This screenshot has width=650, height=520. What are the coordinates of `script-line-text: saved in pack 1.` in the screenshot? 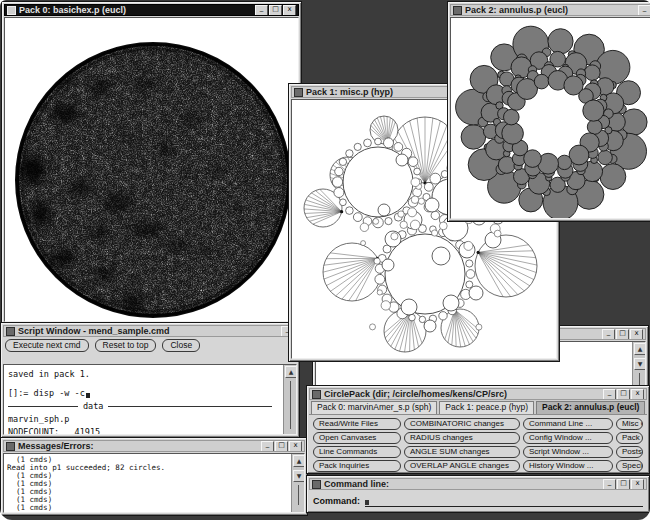 It's located at (49, 374).